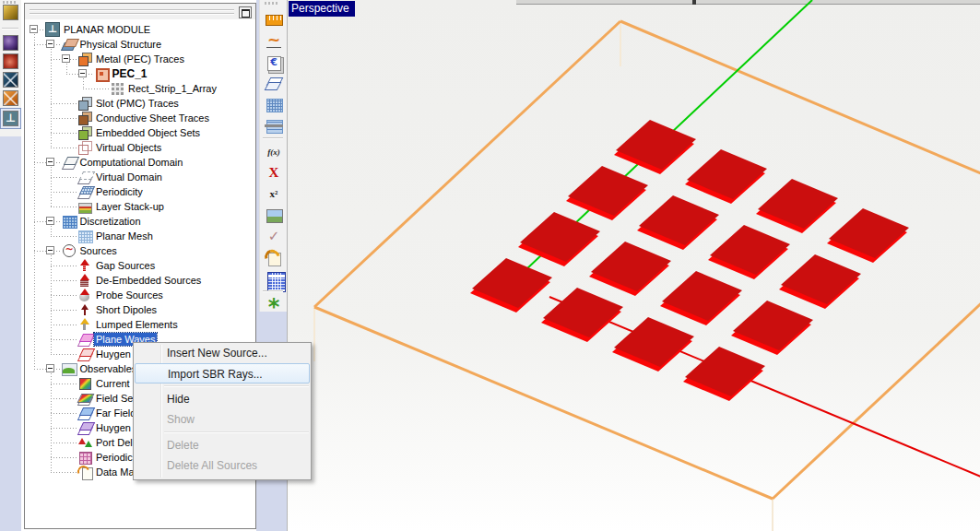 The image size is (980, 531). What do you see at coordinates (140, 310) in the screenshot?
I see `tree-item-short-dipoles: Short Dipoles` at bounding box center [140, 310].